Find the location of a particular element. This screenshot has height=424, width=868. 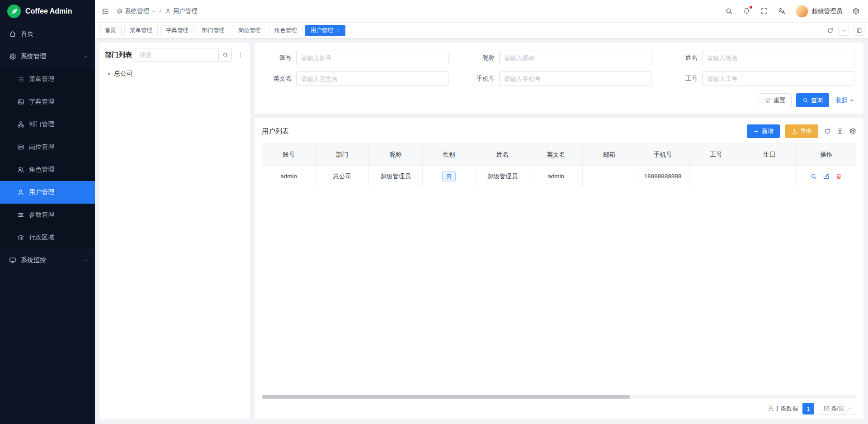

clear-icon is located at coordinates (768, 100).